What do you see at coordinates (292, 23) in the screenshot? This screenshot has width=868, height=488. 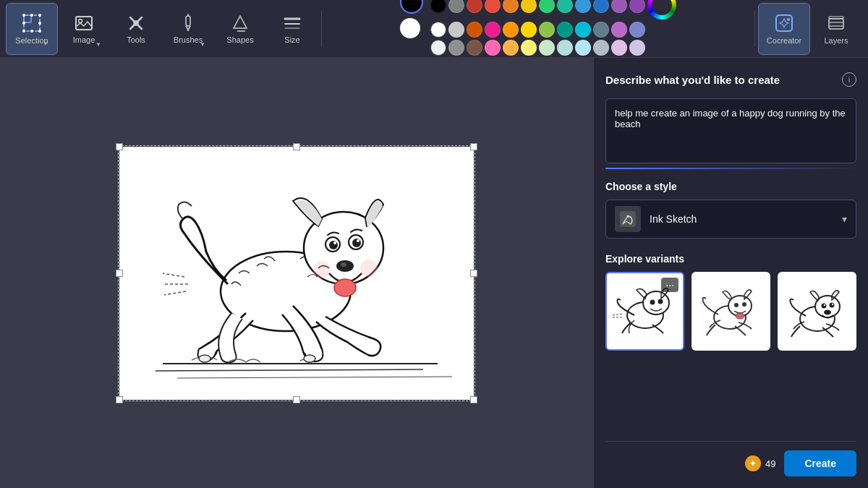 I see `size-icon` at bounding box center [292, 23].